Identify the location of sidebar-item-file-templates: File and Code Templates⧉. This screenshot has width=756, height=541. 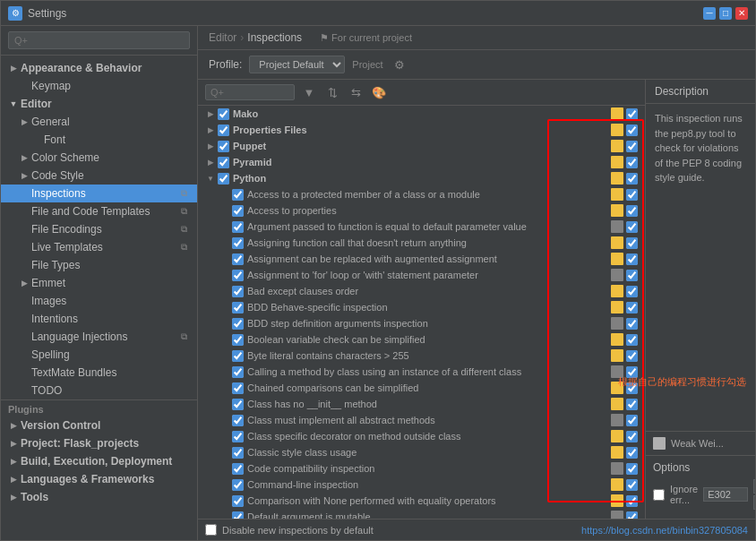
(99, 211).